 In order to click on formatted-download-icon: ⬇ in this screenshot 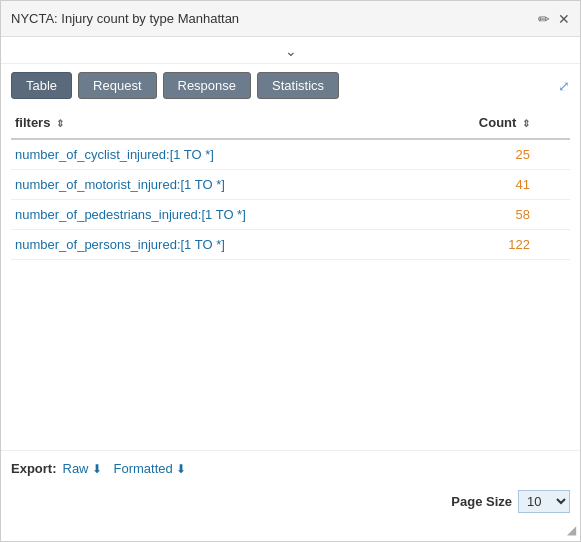, I will do `click(181, 469)`.